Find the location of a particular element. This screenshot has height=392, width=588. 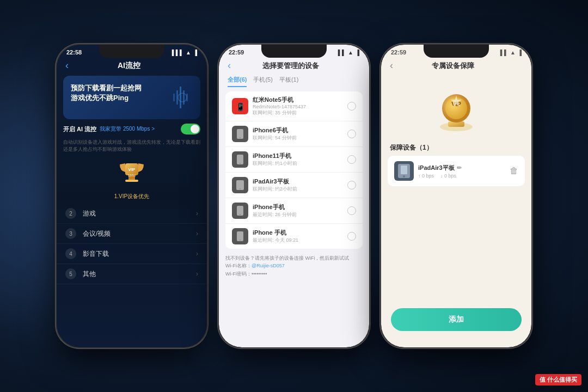

phone3-device-info: iPadAir3平板 ✏ ↑ 0 bps ↓ 0 bps is located at coordinates (462, 171).